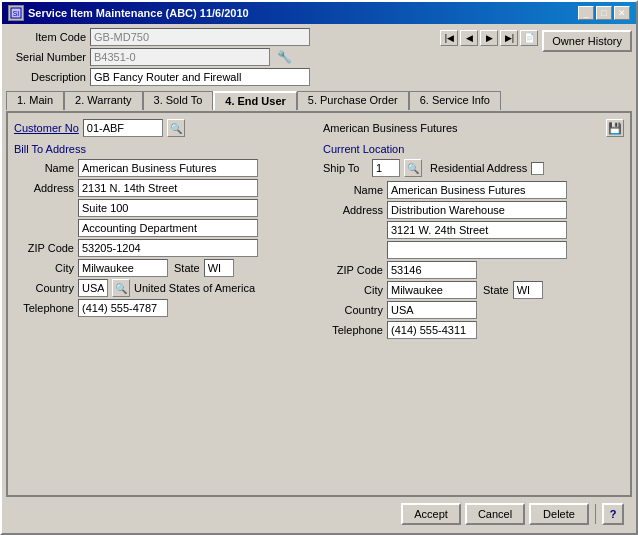 Image resolution: width=638 pixels, height=535 pixels. I want to click on loc-address2-input, so click(477, 230).